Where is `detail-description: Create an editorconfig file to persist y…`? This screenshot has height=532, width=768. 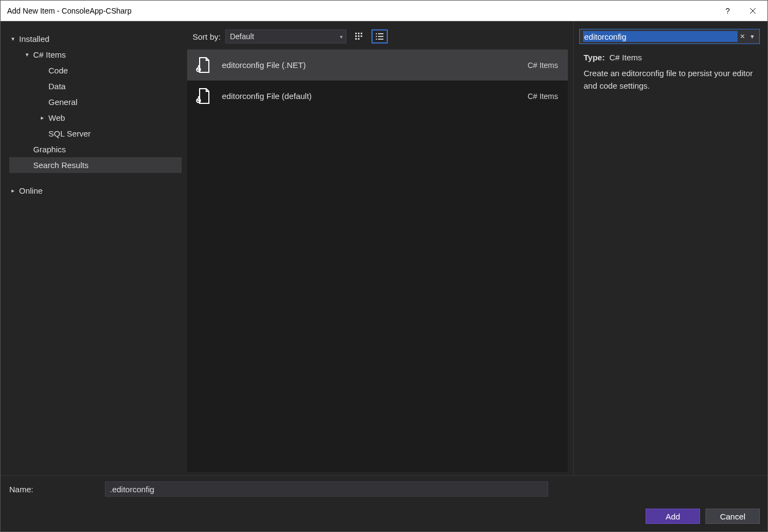 detail-description: Create an editorconfig file to persist y… is located at coordinates (671, 79).